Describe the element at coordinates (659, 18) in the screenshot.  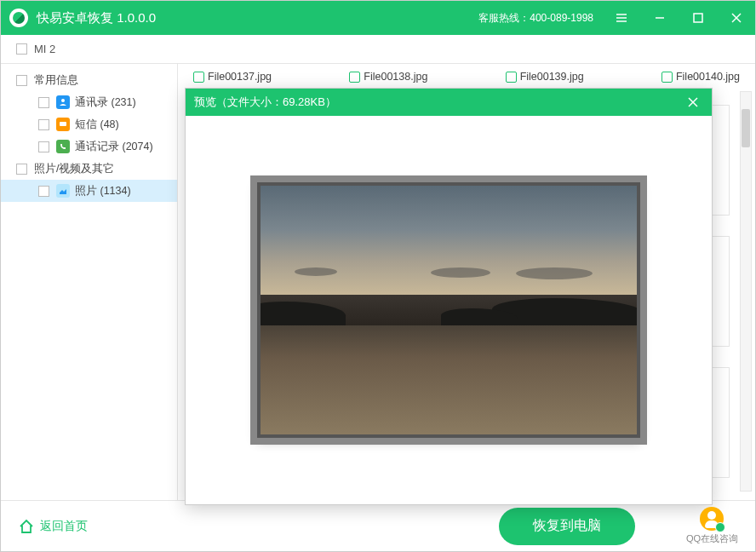
I see `minimize-button` at that location.